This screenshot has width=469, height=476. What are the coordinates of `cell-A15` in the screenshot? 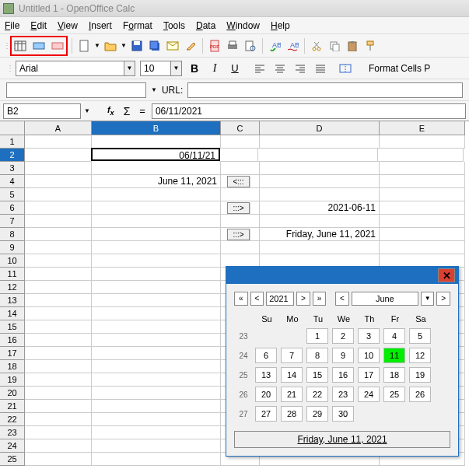 It's located at (58, 327).